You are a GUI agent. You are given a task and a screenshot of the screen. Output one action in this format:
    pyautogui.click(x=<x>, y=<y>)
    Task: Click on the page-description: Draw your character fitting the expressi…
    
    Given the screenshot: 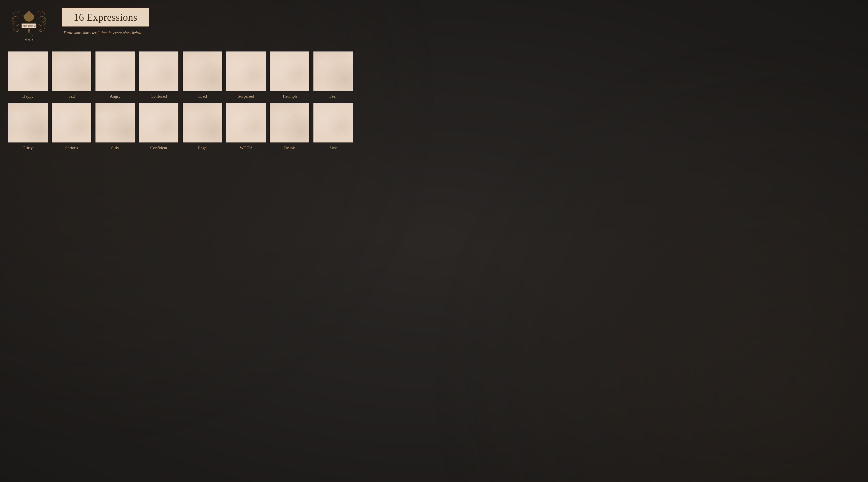 What is the action you would take?
    pyautogui.click(x=102, y=33)
    